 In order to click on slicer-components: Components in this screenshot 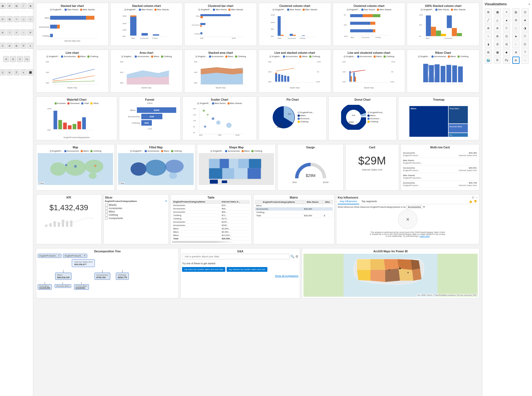, I will do `click(136, 218)`.